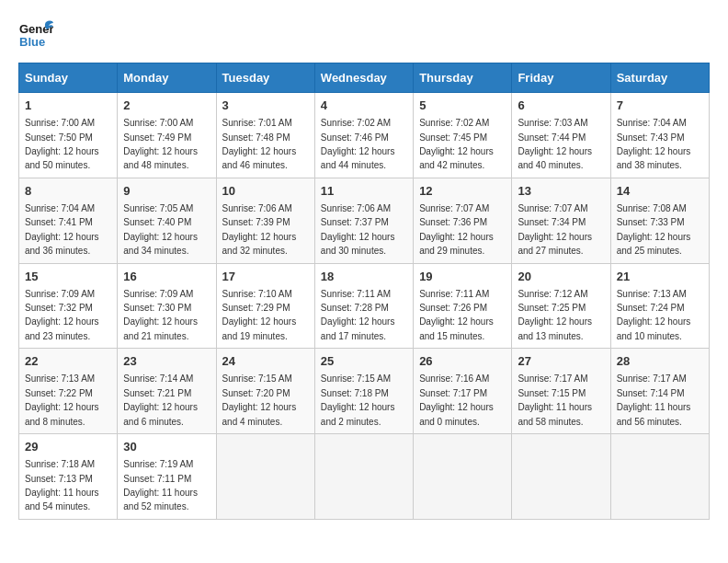 The height and width of the screenshot is (563, 728). Describe the element at coordinates (463, 136) in the screenshot. I see `day-cell: 5Sunrise: 7:02 AM Sunset: 7:45 PM Daylig…` at that location.